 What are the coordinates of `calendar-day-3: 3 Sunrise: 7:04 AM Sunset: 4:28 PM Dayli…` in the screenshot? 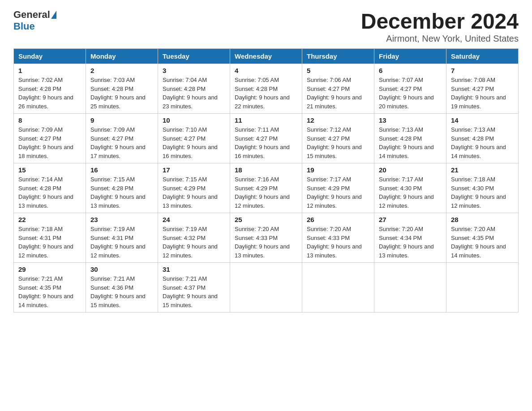 It's located at (194, 89).